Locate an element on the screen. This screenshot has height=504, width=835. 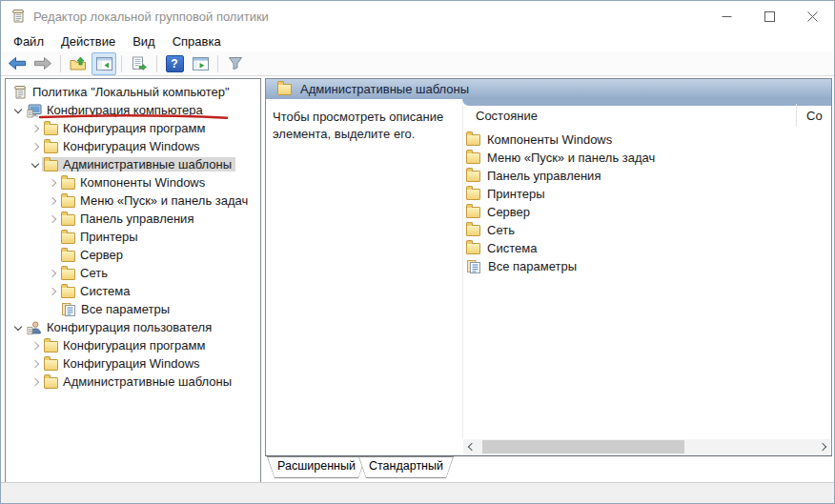
policy-scroll-icon is located at coordinates (20, 92).